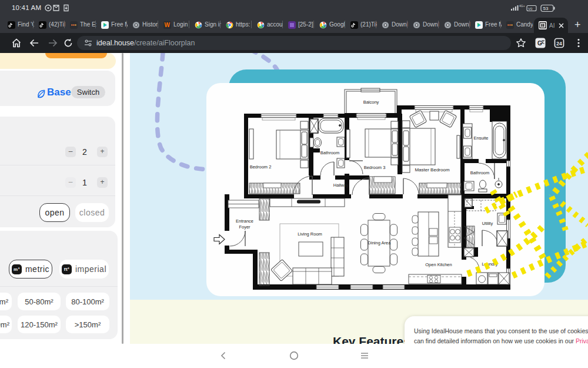 This screenshot has width=588, height=368. What do you see at coordinates (372, 102) in the screenshot?
I see `svg-text: Balcony` at bounding box center [372, 102].